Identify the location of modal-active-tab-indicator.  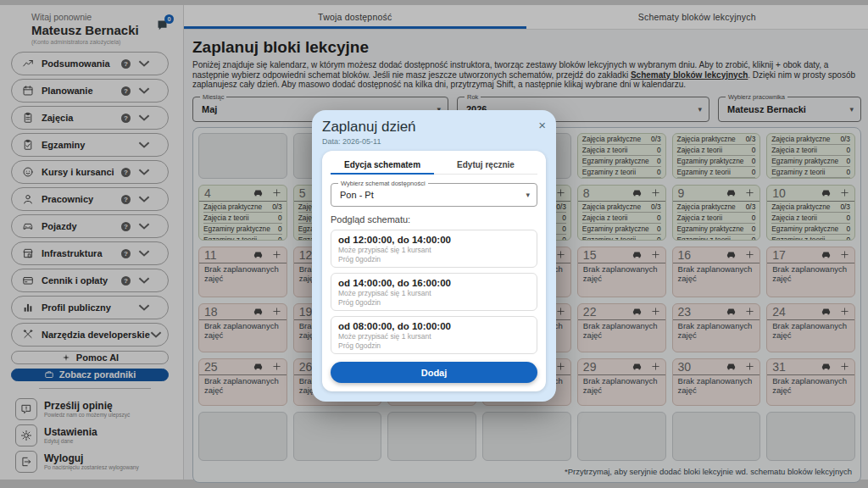
(382, 174).